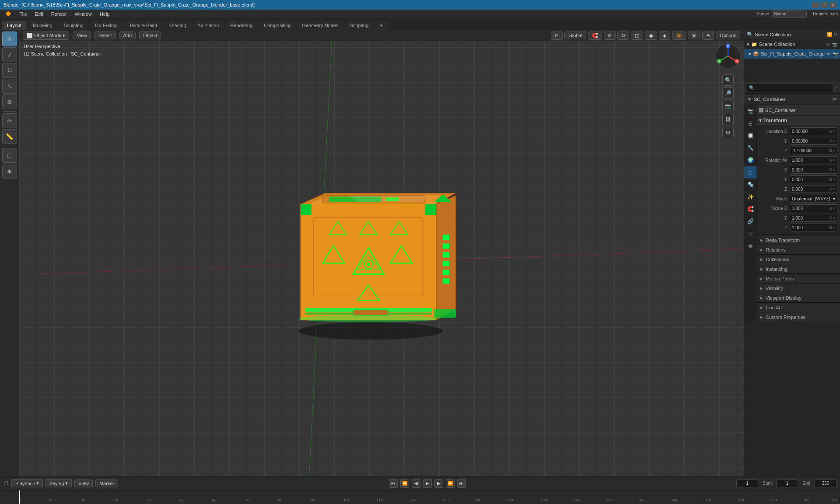  What do you see at coordinates (750, 172) in the screenshot?
I see `props-icon-object: ◻` at bounding box center [750, 172].